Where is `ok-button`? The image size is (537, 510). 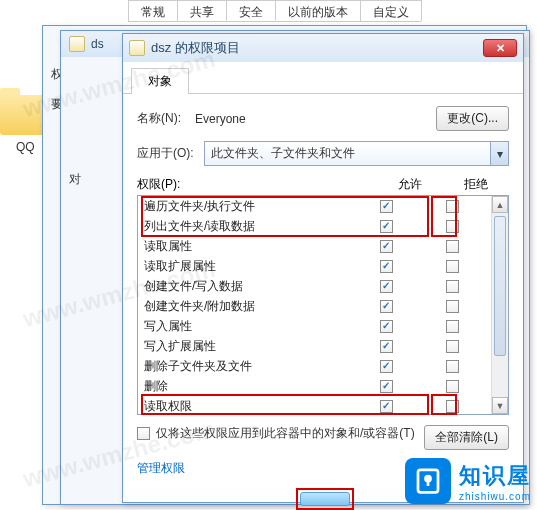
ok-button is located at coordinates (325, 499).